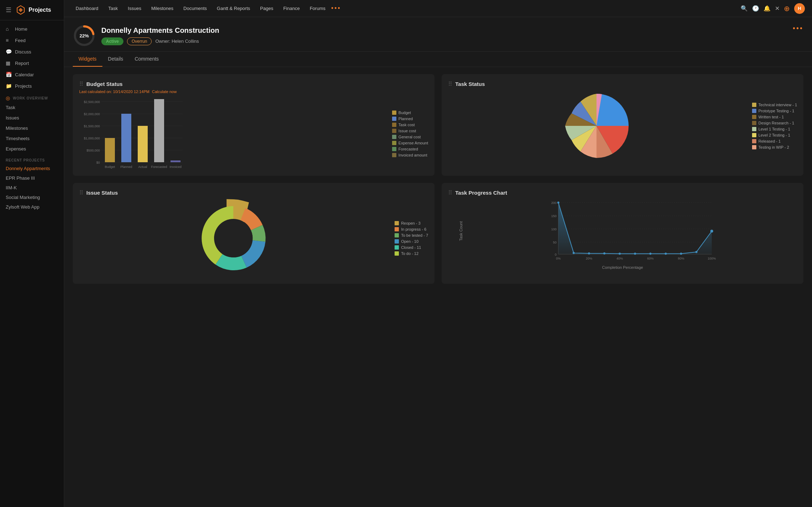  Describe the element at coordinates (397, 229) in the screenshot. I see `legend-inprogress-dot` at that location.